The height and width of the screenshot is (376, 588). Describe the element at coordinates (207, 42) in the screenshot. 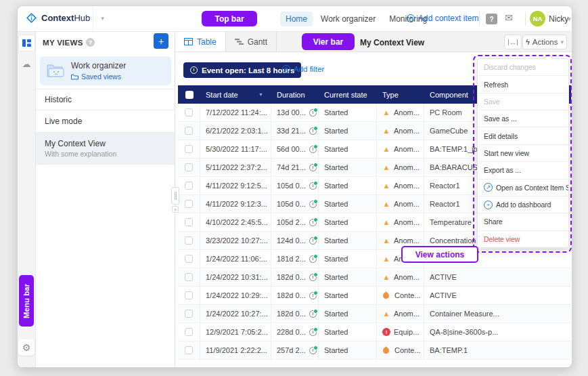

I see `tab-label: Table` at that location.